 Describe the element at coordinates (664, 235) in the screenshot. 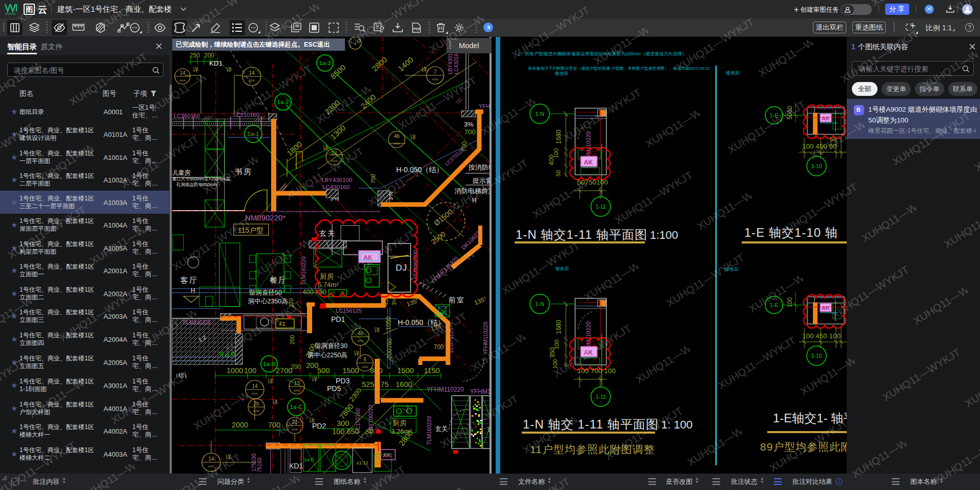

I see `svg-text: 1:100` at that location.